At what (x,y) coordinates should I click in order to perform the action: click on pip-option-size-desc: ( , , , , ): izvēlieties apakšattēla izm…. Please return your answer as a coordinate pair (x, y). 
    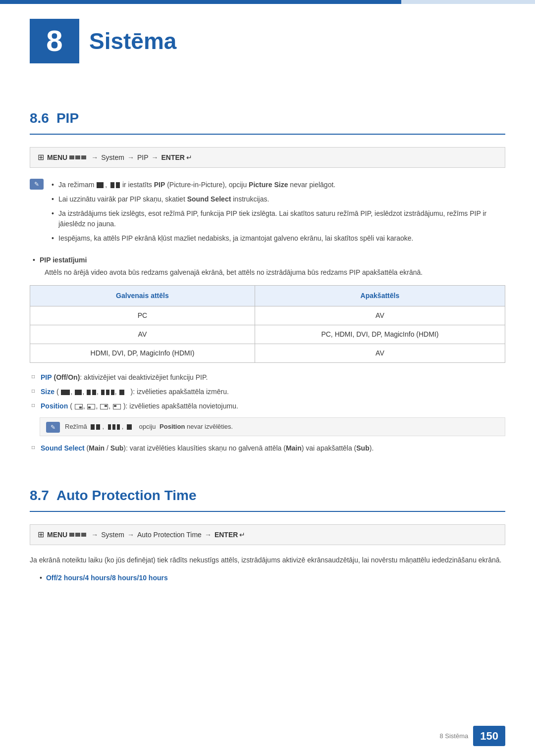
    Looking at the image, I should click on (143, 392).